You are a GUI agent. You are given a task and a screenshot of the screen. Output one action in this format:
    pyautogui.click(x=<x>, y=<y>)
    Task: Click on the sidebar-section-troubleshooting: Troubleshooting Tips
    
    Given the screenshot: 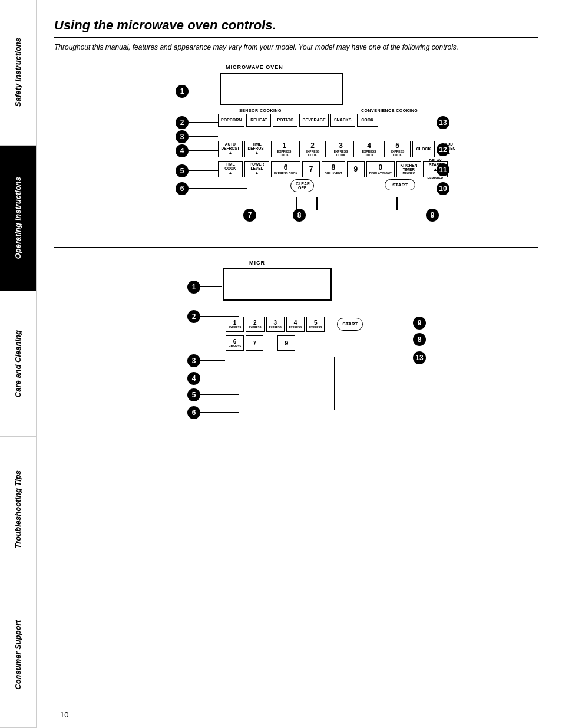 What is the action you would take?
    pyautogui.click(x=18, y=509)
    